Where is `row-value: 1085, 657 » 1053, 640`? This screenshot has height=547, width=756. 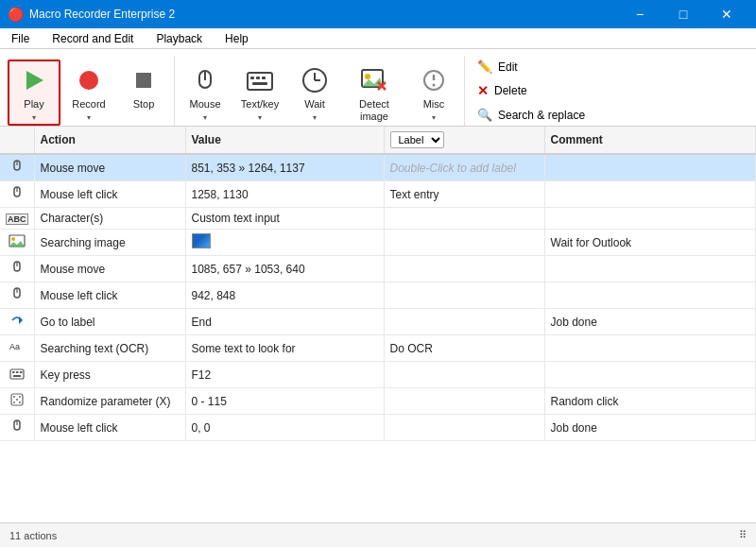 row-value: 1085, 657 » 1053, 640 is located at coordinates (284, 269).